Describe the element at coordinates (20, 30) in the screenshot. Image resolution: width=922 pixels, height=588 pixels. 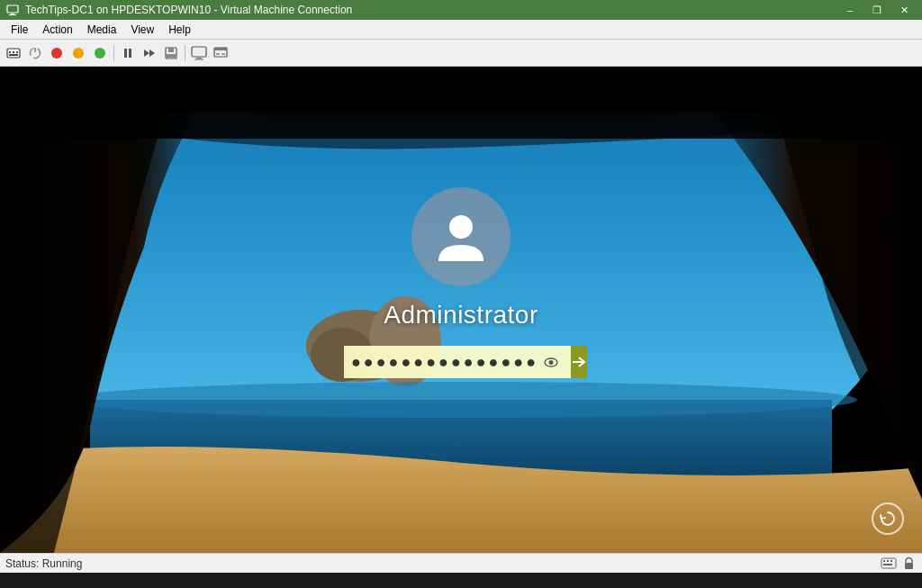
I see `menu-file: File` at that location.